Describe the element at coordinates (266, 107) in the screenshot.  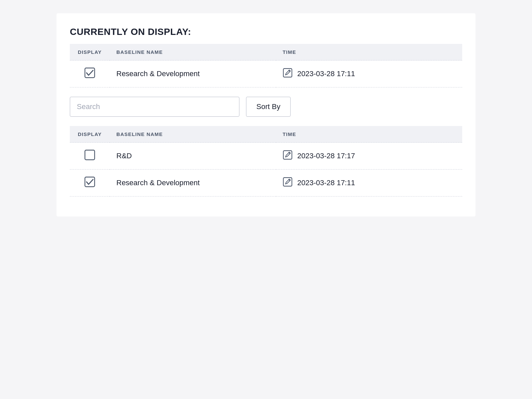
I see `search-sort-row: Sort By` at that location.